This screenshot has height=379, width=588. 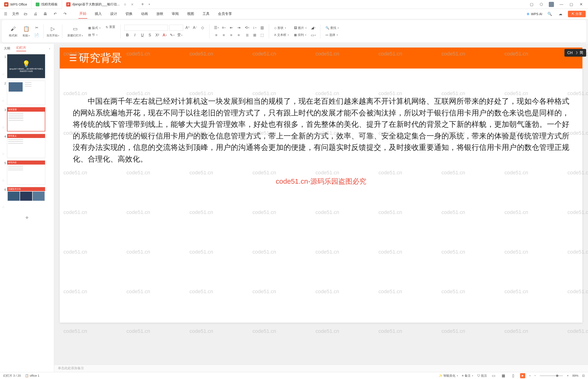 What do you see at coordinates (216, 28) in the screenshot?
I see `bullets-icon: ☰▾` at bounding box center [216, 28].